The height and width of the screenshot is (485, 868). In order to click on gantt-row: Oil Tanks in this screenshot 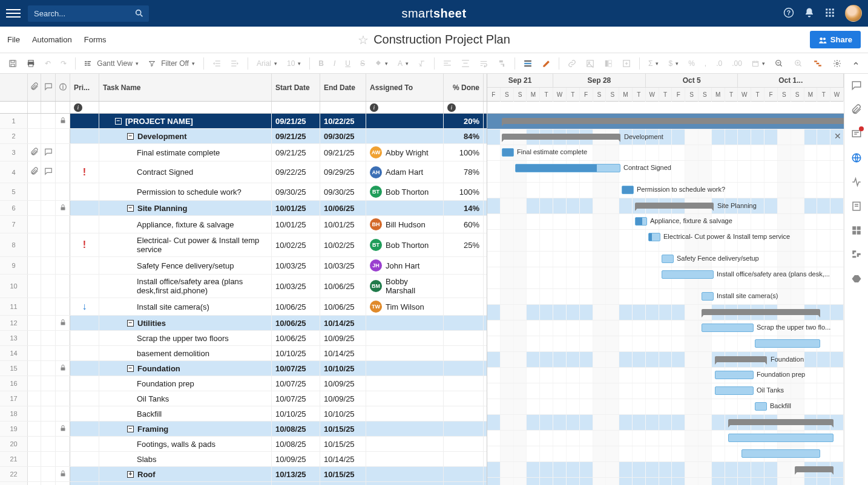, I will do `click(666, 391)`.